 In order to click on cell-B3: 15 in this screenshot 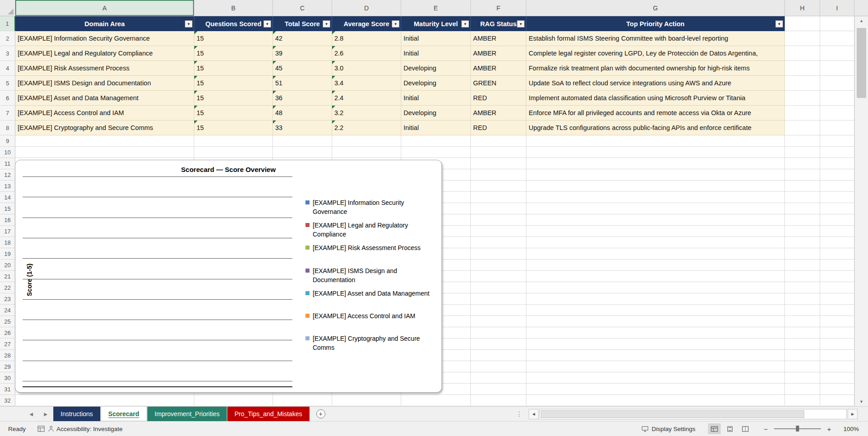, I will do `click(234, 53)`.